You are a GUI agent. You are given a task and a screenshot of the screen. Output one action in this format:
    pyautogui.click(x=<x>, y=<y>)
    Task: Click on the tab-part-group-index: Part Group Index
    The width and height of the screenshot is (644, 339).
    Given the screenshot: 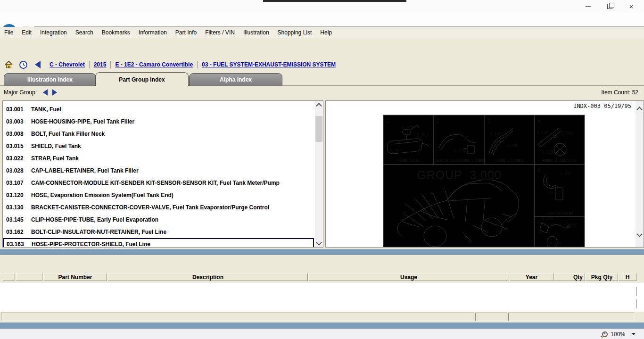 What is the action you would take?
    pyautogui.click(x=142, y=79)
    